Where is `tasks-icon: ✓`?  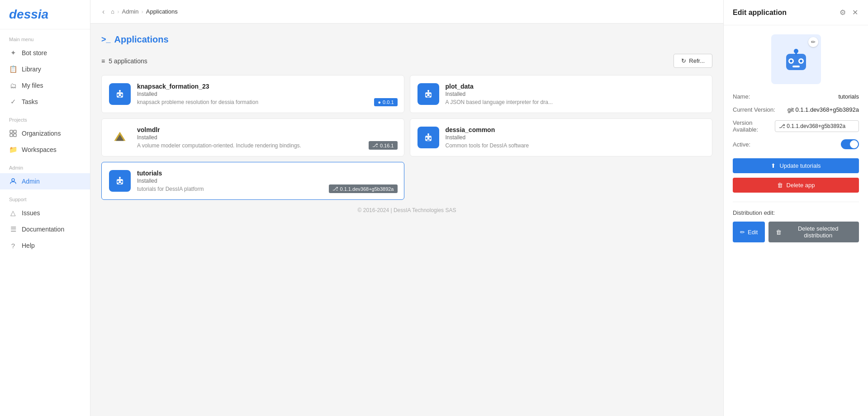 tasks-icon: ✓ is located at coordinates (13, 102).